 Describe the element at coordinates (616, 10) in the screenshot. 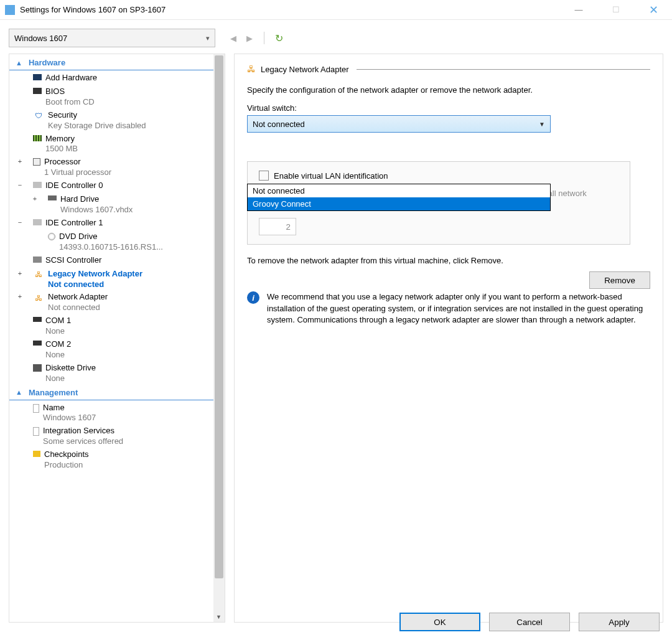

I see `window-controls: — ☐ ✕` at that location.